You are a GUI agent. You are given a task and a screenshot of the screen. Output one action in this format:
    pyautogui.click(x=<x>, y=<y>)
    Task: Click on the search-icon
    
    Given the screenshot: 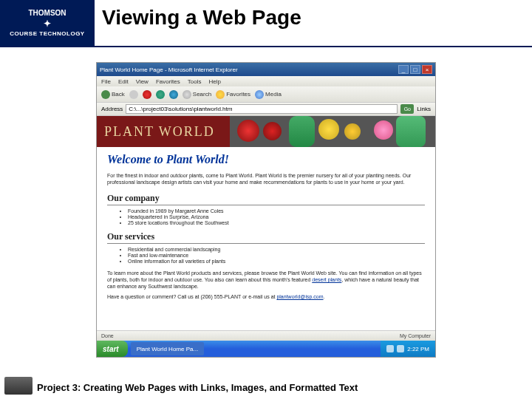 What is the action you would take?
    pyautogui.click(x=187, y=95)
    